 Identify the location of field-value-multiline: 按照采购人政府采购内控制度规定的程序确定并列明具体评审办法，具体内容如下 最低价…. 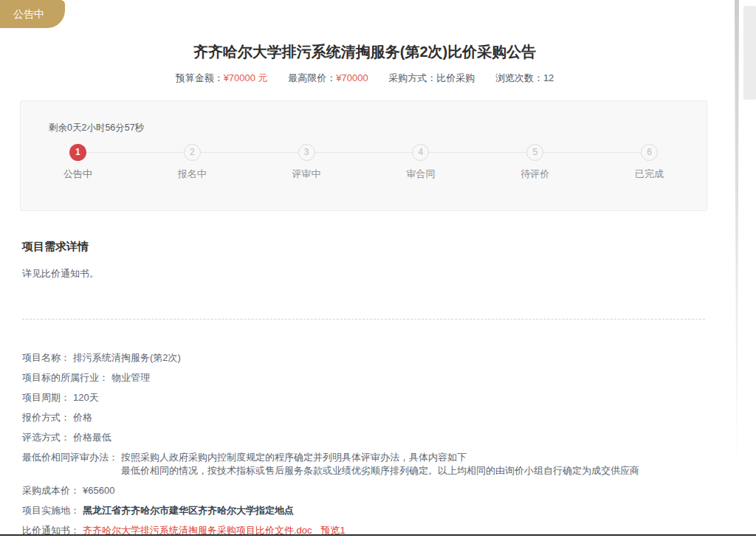
(380, 463).